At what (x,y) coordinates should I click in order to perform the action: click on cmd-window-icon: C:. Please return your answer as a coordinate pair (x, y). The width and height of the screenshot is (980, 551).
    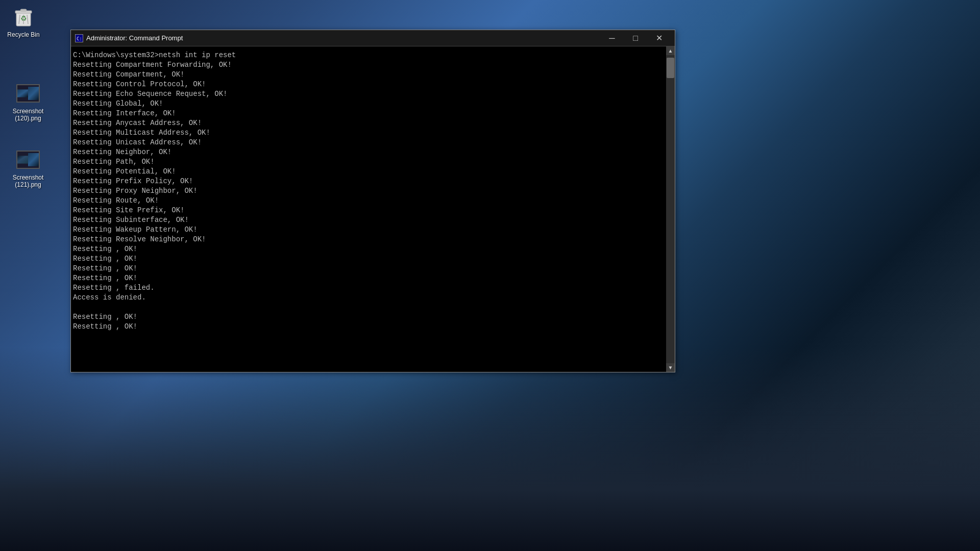
    Looking at the image, I should click on (79, 38).